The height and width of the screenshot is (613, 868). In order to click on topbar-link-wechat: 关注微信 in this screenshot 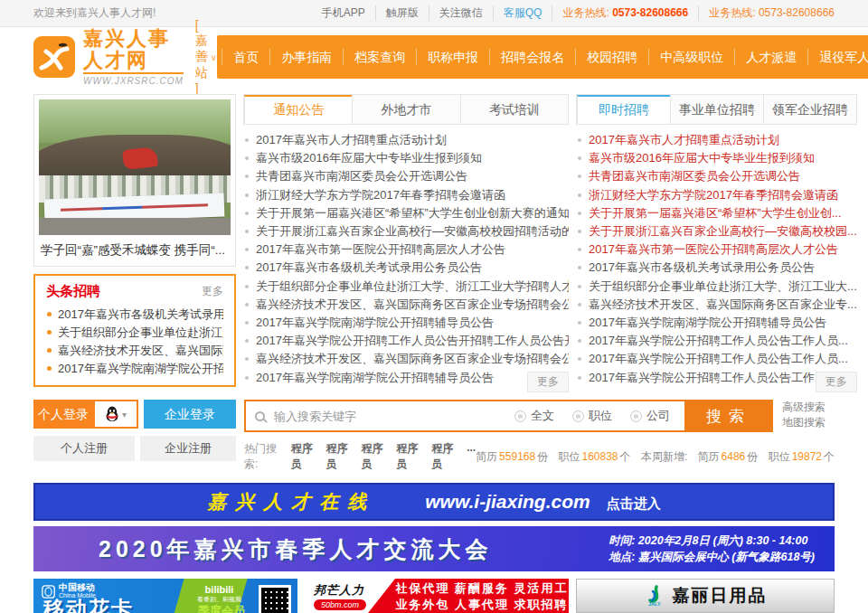, I will do `click(461, 13)`.